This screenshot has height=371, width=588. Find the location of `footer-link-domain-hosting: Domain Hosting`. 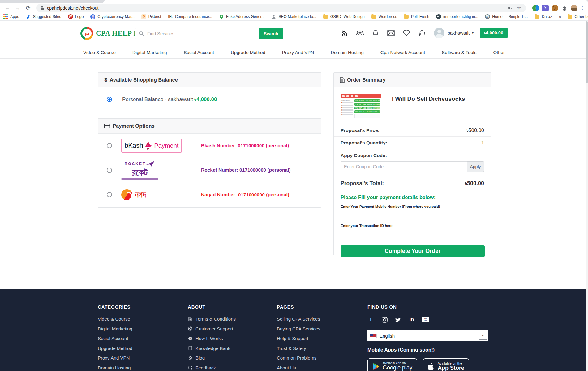

footer-link-domain-hosting: Domain Hosting is located at coordinates (115, 368).